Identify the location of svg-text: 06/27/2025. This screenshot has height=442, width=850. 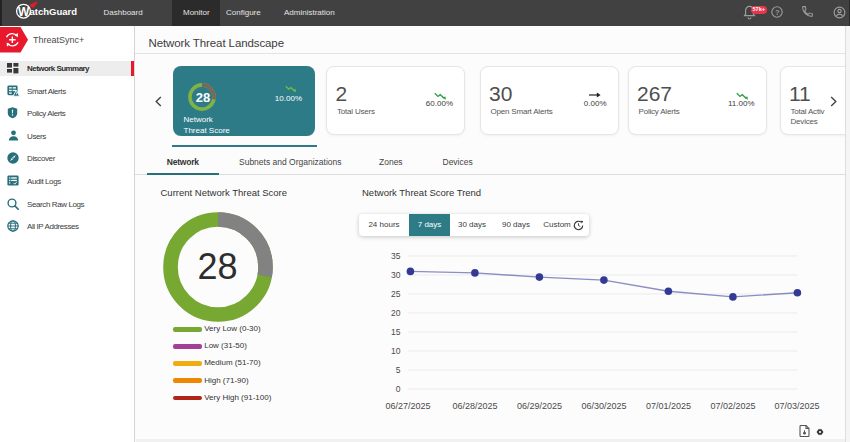
(408, 406).